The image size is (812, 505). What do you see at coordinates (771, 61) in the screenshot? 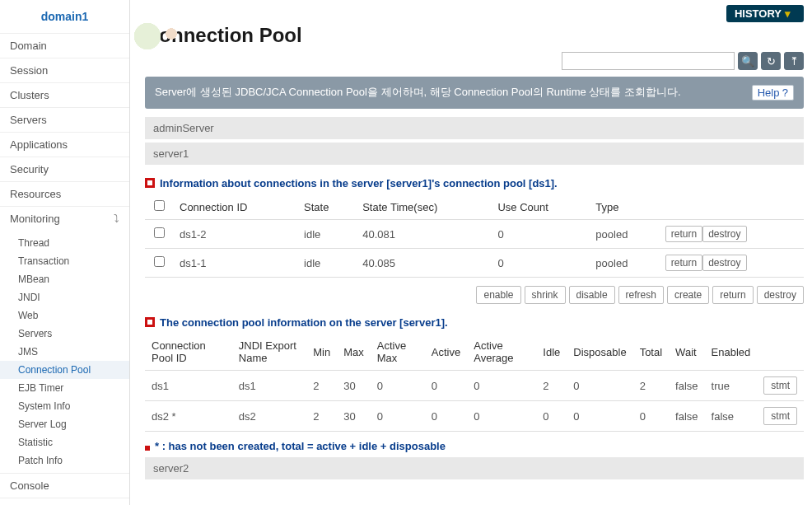
I see `refresh-page-button: ↻` at bounding box center [771, 61].